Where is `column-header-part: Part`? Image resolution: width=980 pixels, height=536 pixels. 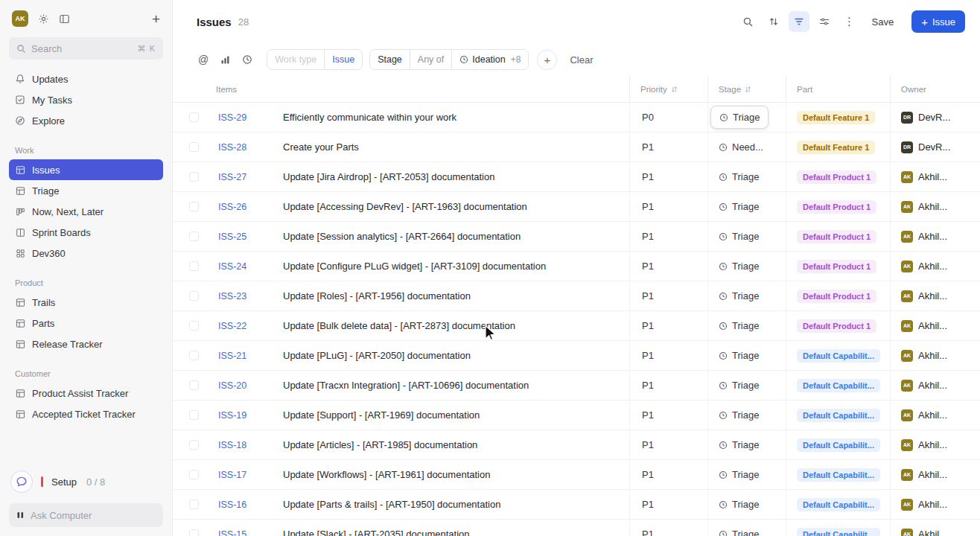 column-header-part: Part is located at coordinates (838, 89).